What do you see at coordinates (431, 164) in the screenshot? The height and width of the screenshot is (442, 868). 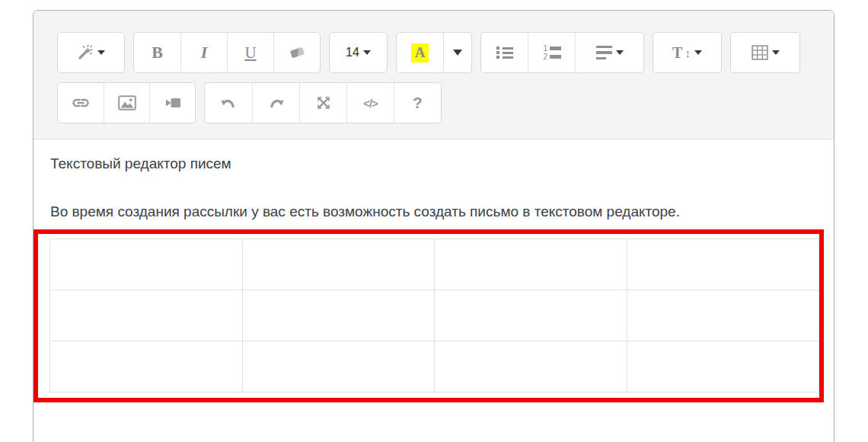 I see `document-heading: Текстовый редактор писем` at bounding box center [431, 164].